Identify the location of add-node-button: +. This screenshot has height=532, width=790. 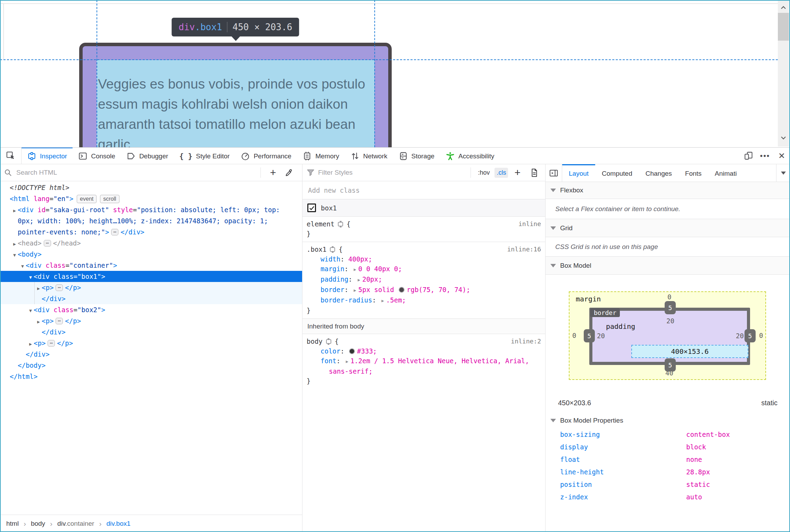
(273, 173).